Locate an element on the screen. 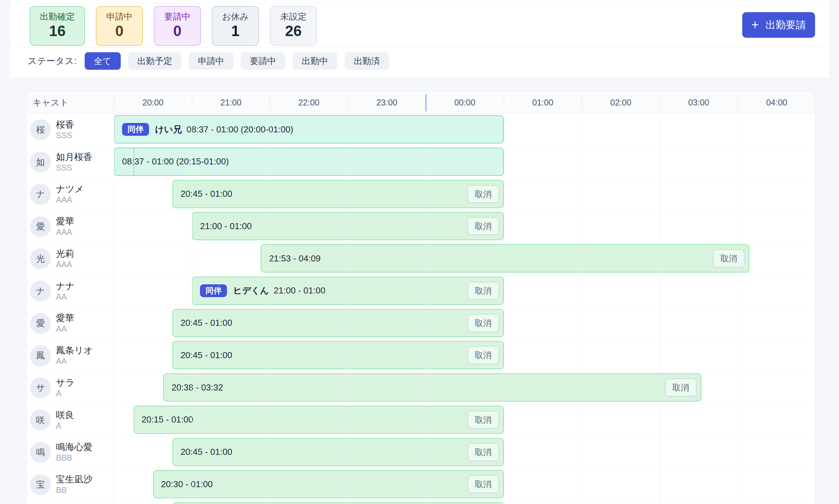 The width and height of the screenshot is (839, 504). cast-cell: 鳴鳴海心愛BBB is located at coordinates (70, 453).